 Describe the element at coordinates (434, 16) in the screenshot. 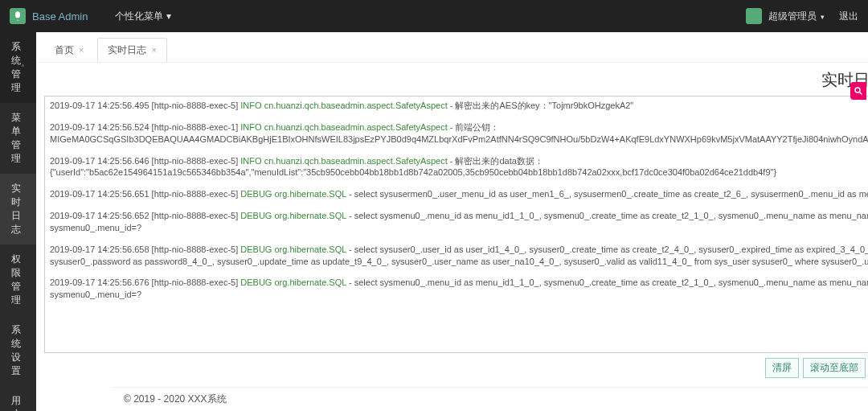

I see `top-navbar: Base Admin 个性化菜单 ▾ 超级管理员 ▾ 退出` at that location.